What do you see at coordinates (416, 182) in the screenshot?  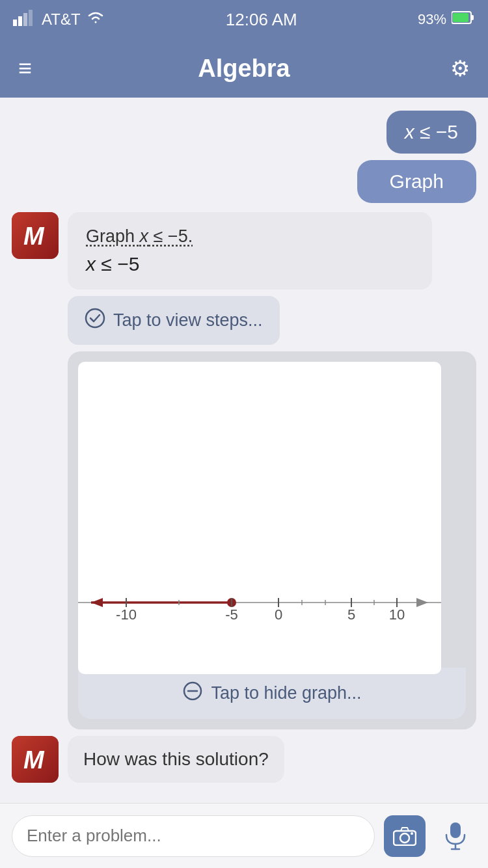 I see `user-bubble-graph: Graph` at bounding box center [416, 182].